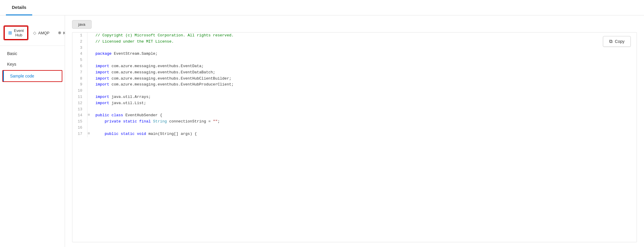 Image resolution: width=644 pixels, height=247 pixels. Describe the element at coordinates (620, 41) in the screenshot. I see `copy-label: Copy` at that location.